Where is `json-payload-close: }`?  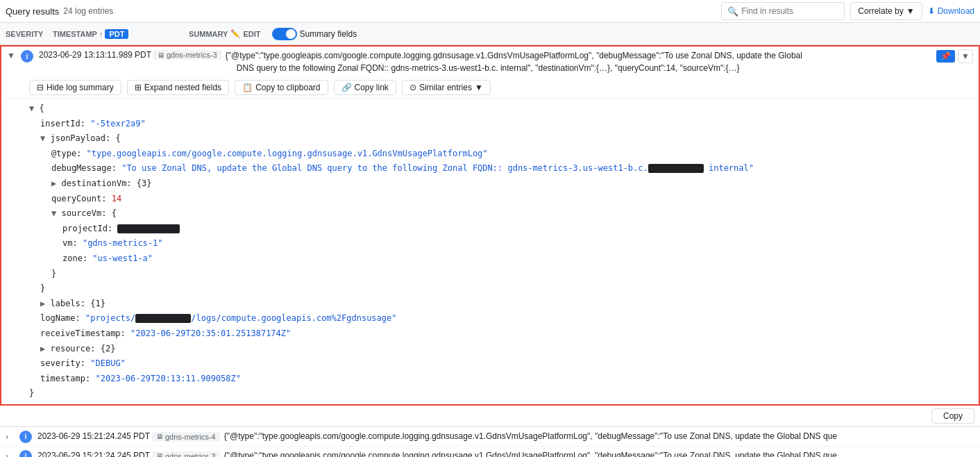 json-payload-close: } is located at coordinates (507, 289).